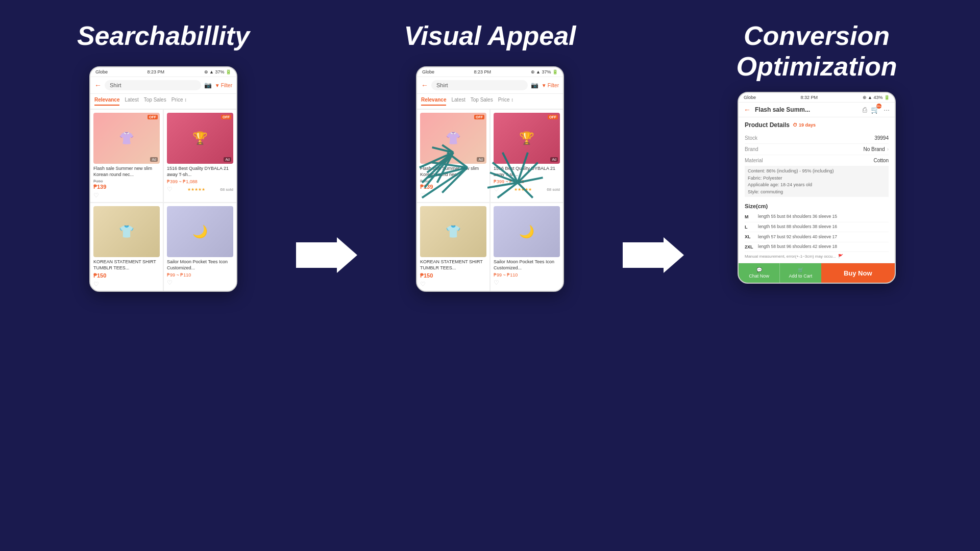 The width and height of the screenshot is (980, 551). What do you see at coordinates (423, 195) in the screenshot?
I see `heart-icon2-1: ♡` at bounding box center [423, 195].